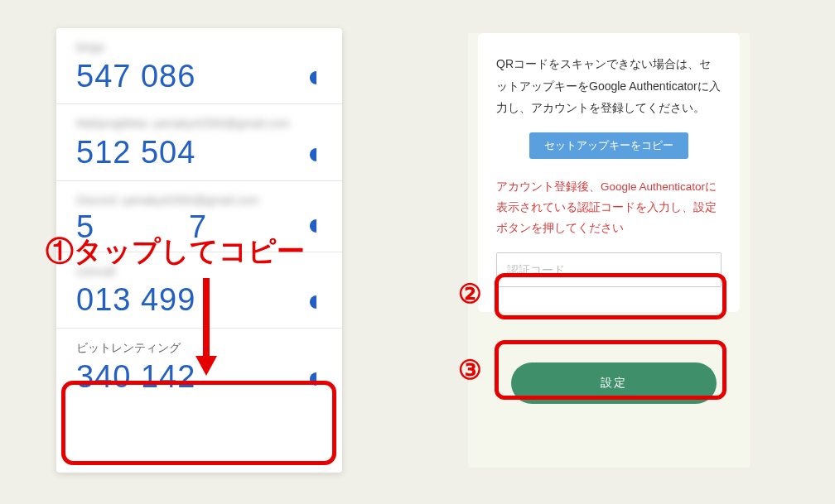 Image resolution: width=835 pixels, height=504 pixels. What do you see at coordinates (199, 66) in the screenshot?
I see `authenticator-account: bingo 547 086` at bounding box center [199, 66].